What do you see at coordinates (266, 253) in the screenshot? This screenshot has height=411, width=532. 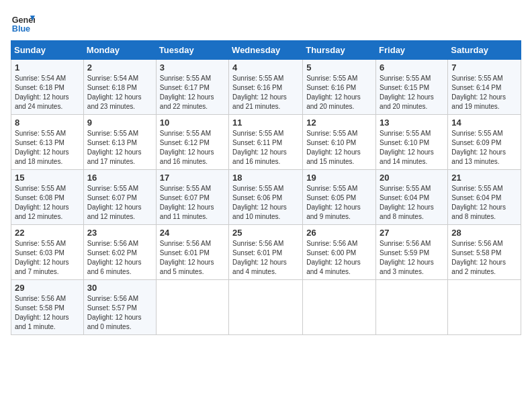 I see `calendar-cell: 25 Sunrise: 5:56 AMSunset: 6:01 PMDaylig…` at bounding box center [266, 253].